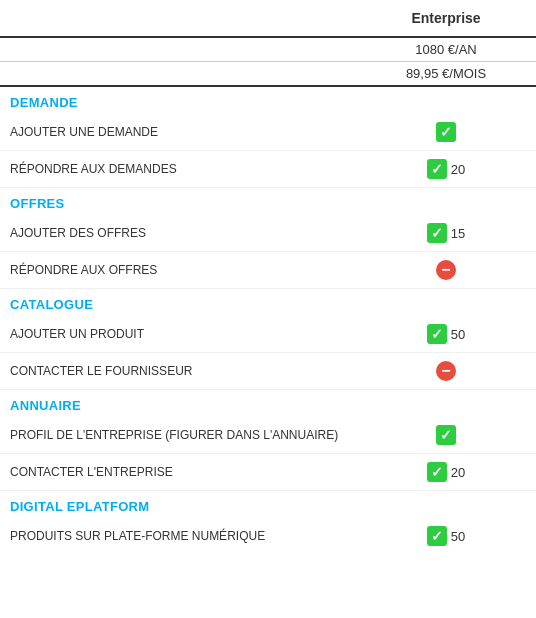 This screenshot has width=536, height=618. I want to click on feature-label-catalogue-1: CONTACTER LE FOURNISSEUR, so click(188, 372).